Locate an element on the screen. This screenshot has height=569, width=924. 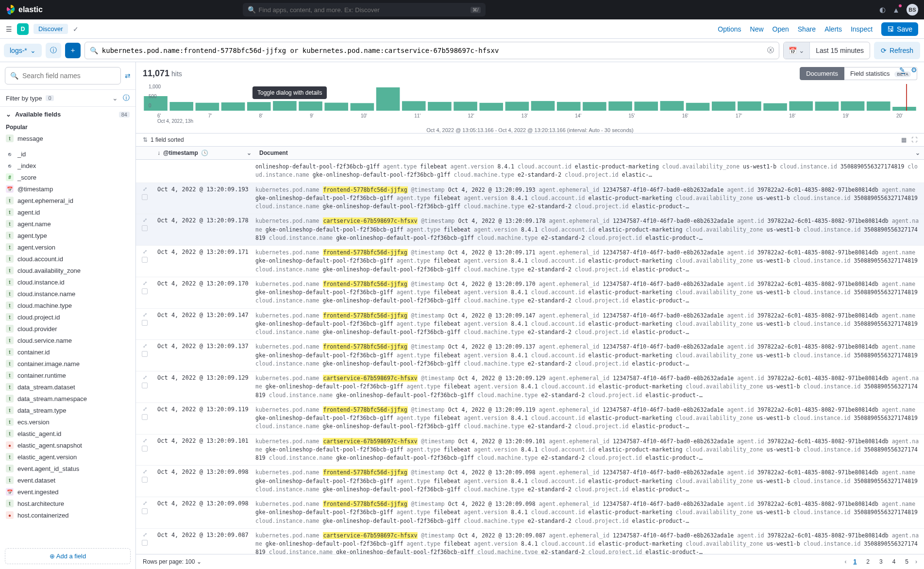
field-settings-icon: ⇄ is located at coordinates (128, 76).